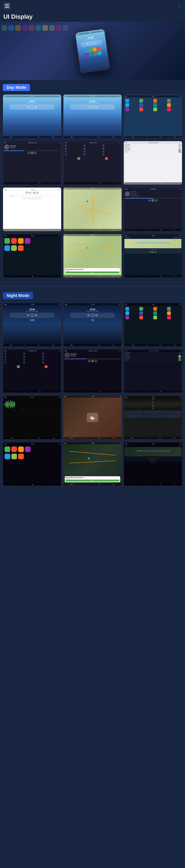  Describe the element at coordinates (96, 361) in the screenshot. I see `nbm-next: ⏭` at that location.